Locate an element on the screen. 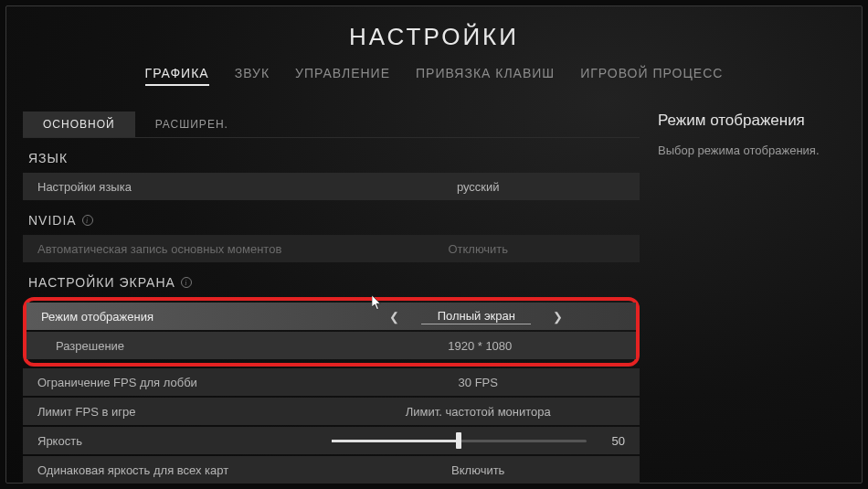  row-language: Настройки языка русский is located at coordinates (331, 186).